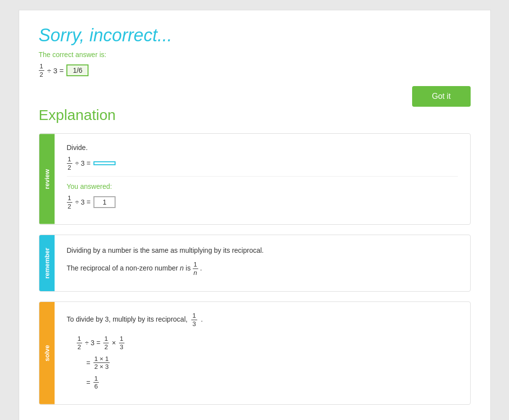  Describe the element at coordinates (255, 55) in the screenshot. I see `correct-answer-label: The correct answer is:` at that location.